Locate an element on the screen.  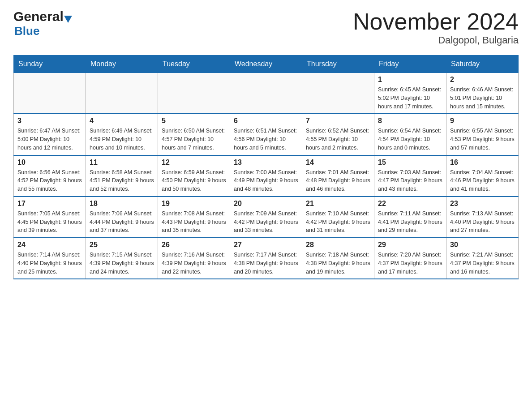
day-number: 21 is located at coordinates (338, 204).